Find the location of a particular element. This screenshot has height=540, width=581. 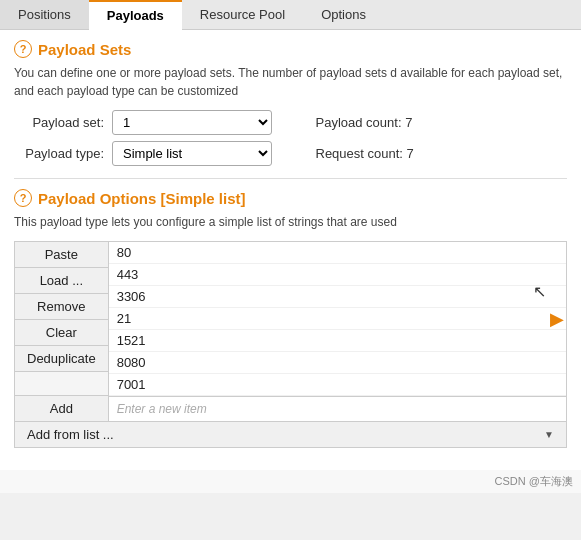

request-count-col: Request count: 7 is located at coordinates (432, 154).